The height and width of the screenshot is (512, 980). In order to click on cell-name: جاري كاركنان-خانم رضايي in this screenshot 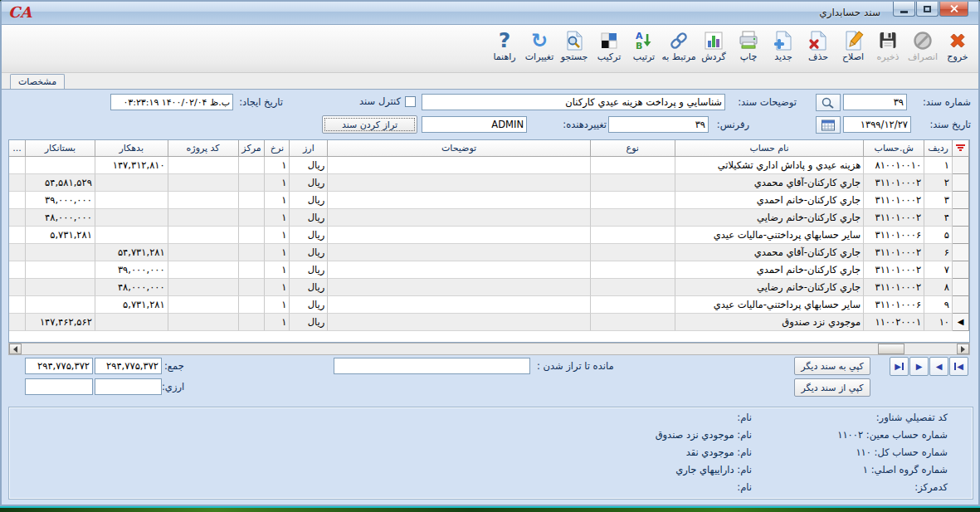, I will do `click(770, 287)`.